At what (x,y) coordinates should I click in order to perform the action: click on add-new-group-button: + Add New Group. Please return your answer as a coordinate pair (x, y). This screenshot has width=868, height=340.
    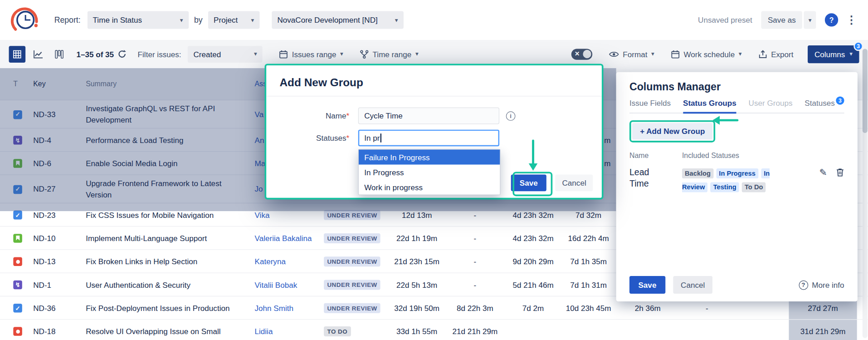
    Looking at the image, I should click on (672, 132).